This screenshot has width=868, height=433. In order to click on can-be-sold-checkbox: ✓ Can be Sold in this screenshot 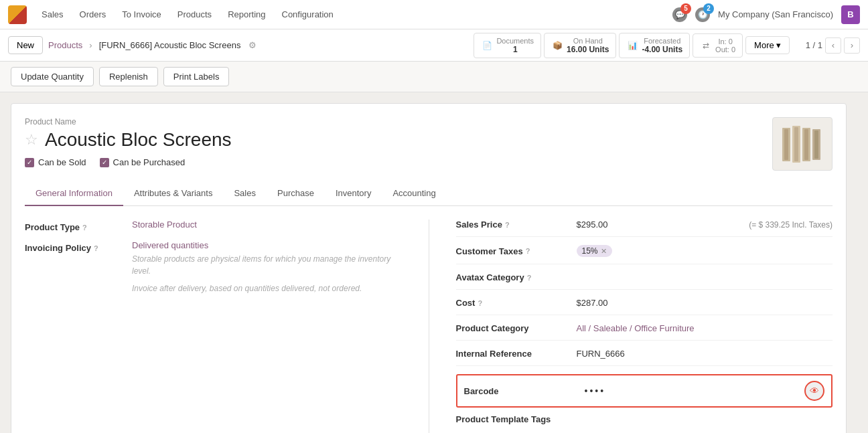, I will do `click(56, 162)`.